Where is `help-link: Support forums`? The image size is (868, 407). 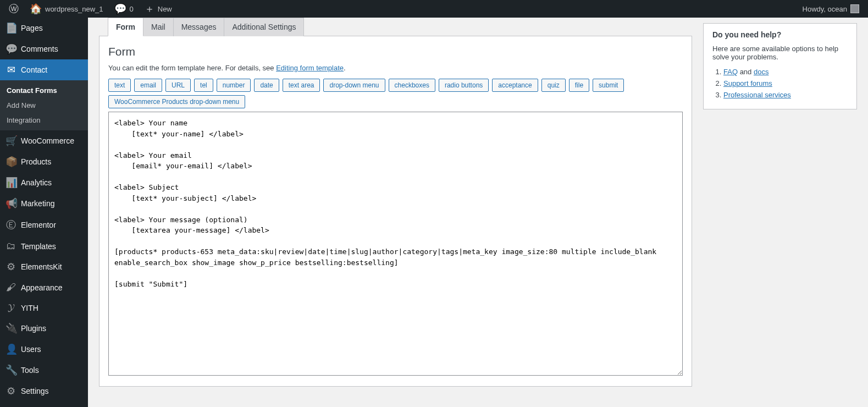
help-link: Support forums is located at coordinates (748, 84).